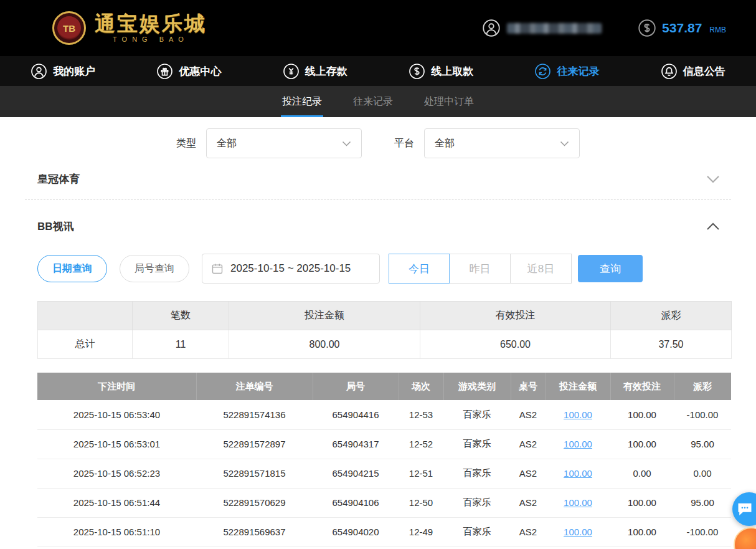  Describe the element at coordinates (384, 502) in the screenshot. I see `table-row: 2025-10-15 06:51:44 522891570629 6549041…` at that location.